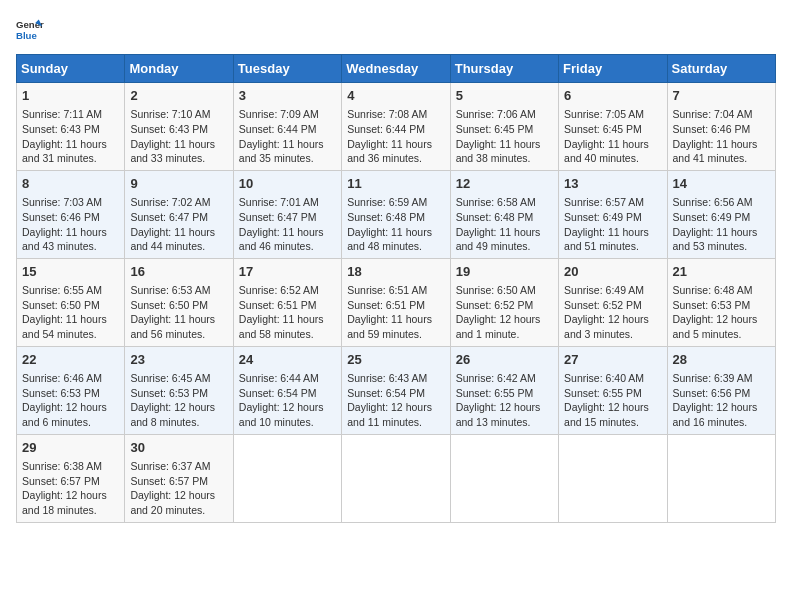 The image size is (792, 612). Describe the element at coordinates (70, 378) in the screenshot. I see `day-info: Sunrise: 6:46 AM` at that location.